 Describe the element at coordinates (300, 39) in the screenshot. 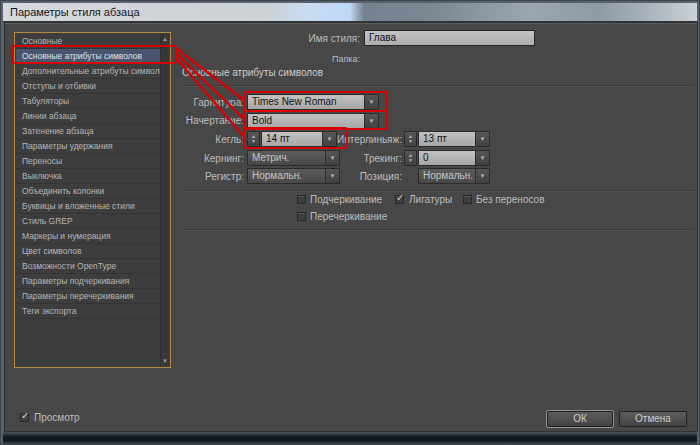

I see `style-name-label: Имя стиля:` at that location.